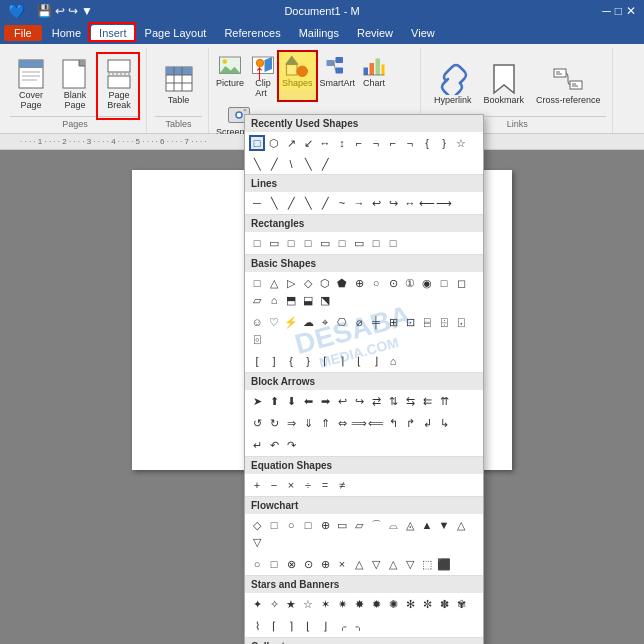  What do you see at coordinates (359, 361) in the screenshot?
I see `shape-item: ⌊` at bounding box center [359, 361].